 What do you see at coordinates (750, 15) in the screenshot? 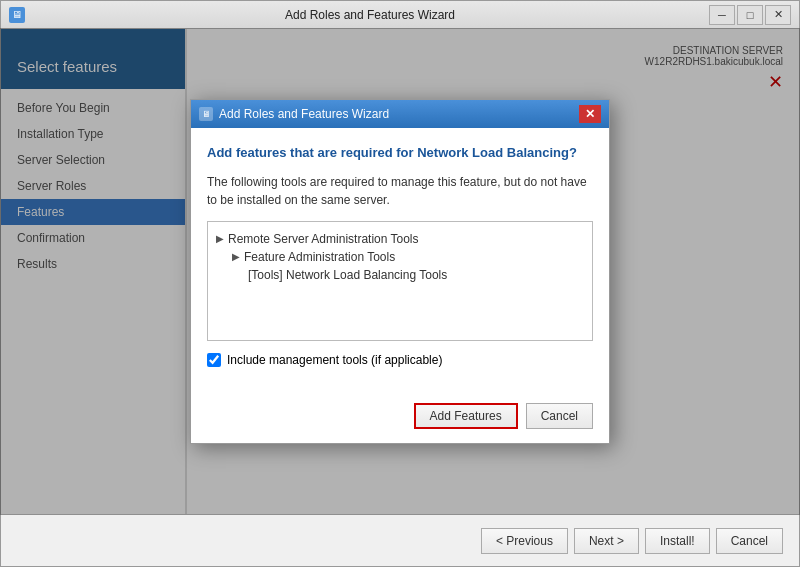
I see `restore-button: □` at bounding box center [750, 15].